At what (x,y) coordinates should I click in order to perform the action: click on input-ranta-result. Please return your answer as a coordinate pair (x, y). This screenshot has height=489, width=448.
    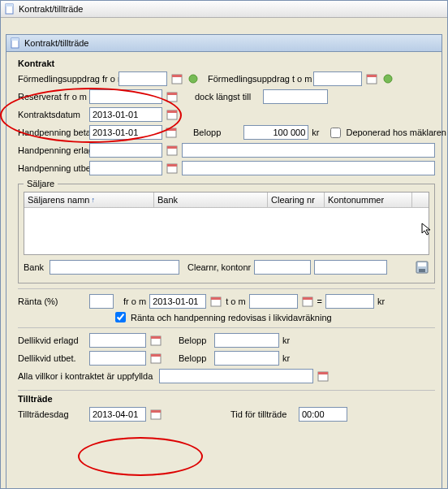
    Looking at the image, I should click on (350, 301).